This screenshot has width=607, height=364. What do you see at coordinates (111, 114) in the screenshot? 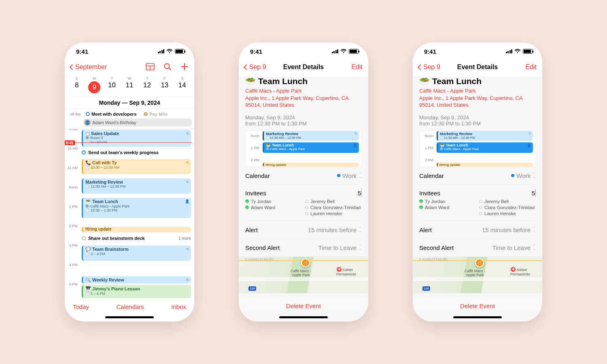
I see `allday-task: Meet with developers` at bounding box center [111, 114].